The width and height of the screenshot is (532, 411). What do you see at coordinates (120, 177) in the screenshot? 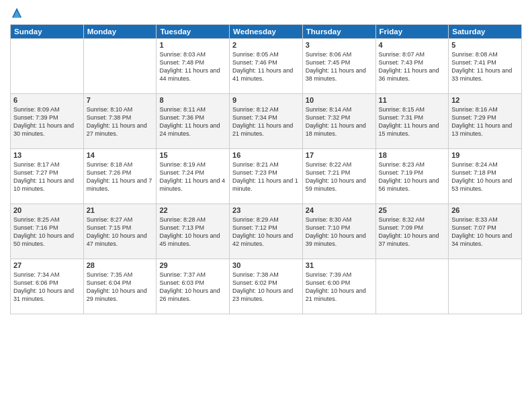
I see `day-info: Sunrise: 8:18 AM Sunset: 7:26 PM Dayligh…` at bounding box center [120, 177].